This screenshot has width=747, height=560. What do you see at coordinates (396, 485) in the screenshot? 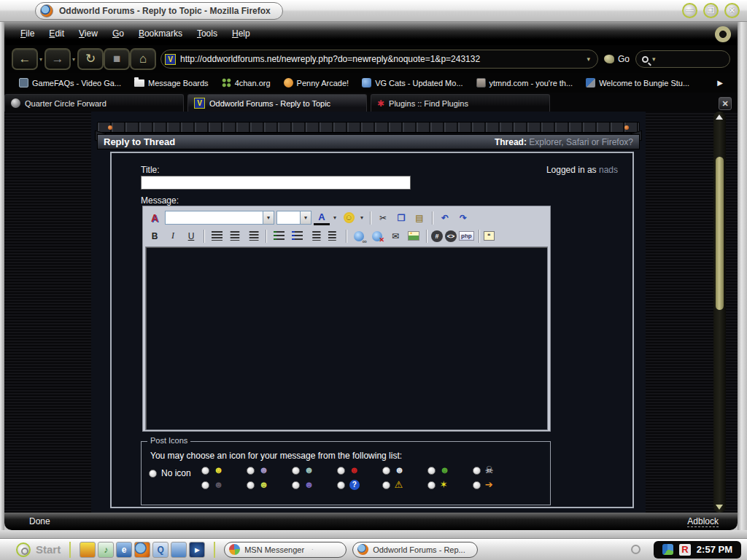
I see `post-icon-option: ⚠` at bounding box center [396, 485].